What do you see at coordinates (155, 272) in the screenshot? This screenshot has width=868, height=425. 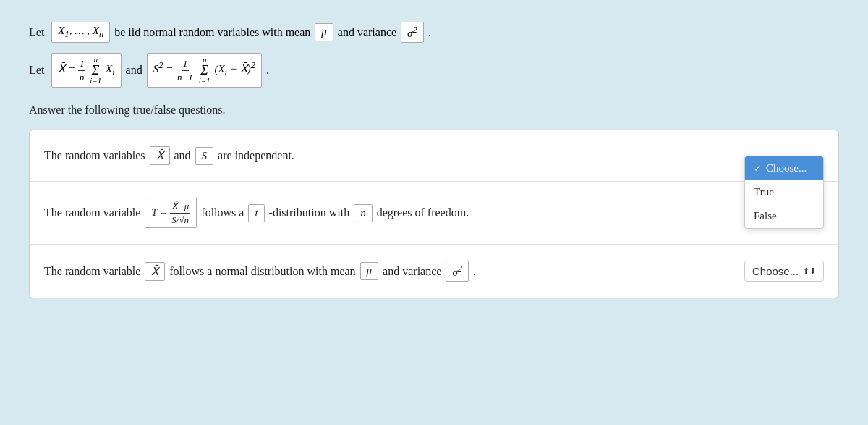 I see `q3-xbar-box: X̄` at bounding box center [155, 272].